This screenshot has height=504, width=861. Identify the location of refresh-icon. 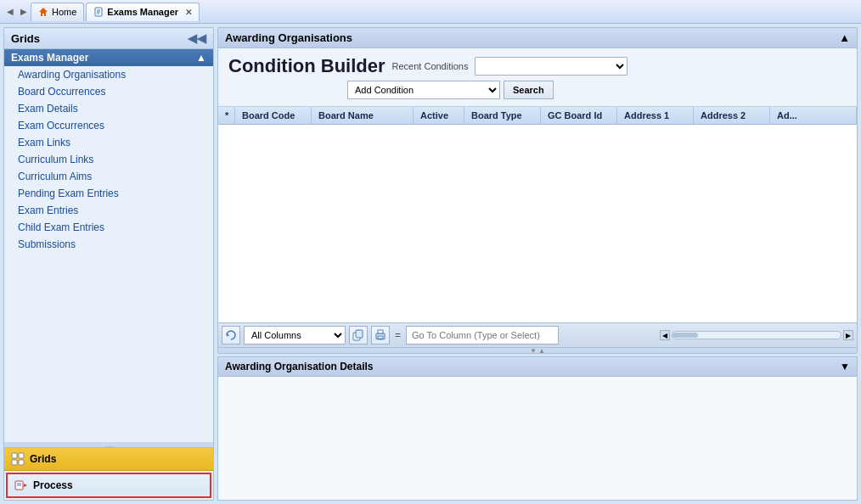
(231, 335).